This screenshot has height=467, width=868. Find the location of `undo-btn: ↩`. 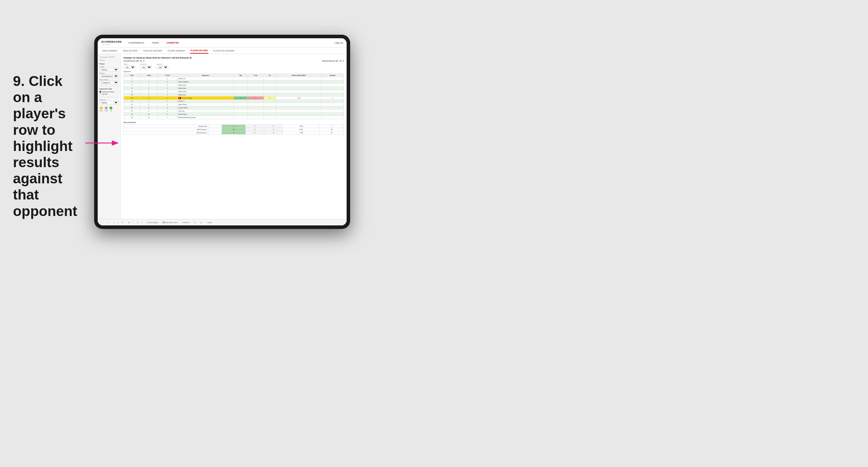

undo-btn: ↩ is located at coordinates (102, 222).